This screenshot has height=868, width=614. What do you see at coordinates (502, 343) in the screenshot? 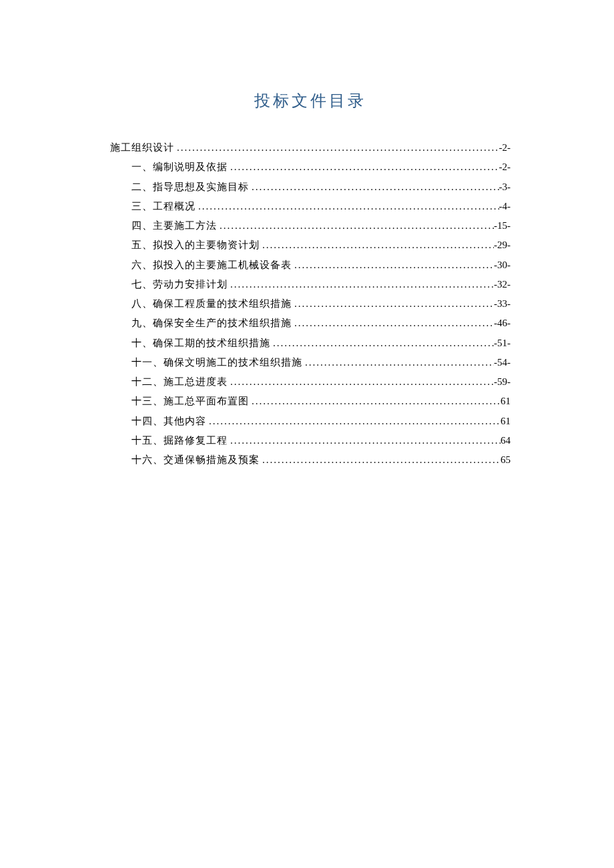
I see `toc-item-page: -51-` at bounding box center [502, 343].